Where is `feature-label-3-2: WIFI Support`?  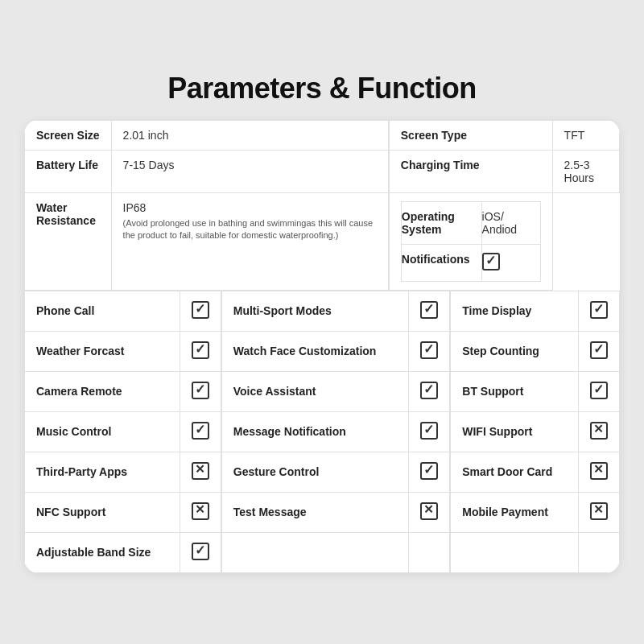
feature-label-3-2: WIFI Support is located at coordinates (514, 431).